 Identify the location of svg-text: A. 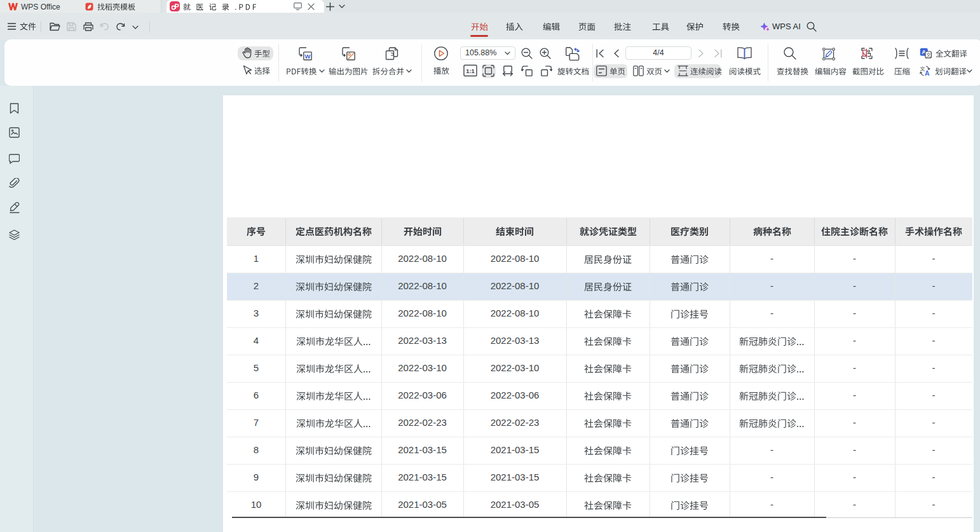
(927, 72).